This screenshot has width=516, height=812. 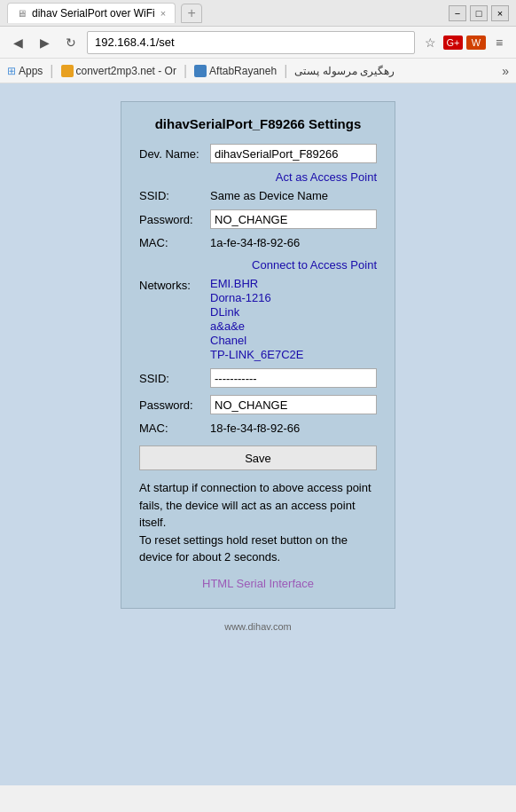 What do you see at coordinates (479, 13) in the screenshot?
I see `maximize-button: □` at bounding box center [479, 13].